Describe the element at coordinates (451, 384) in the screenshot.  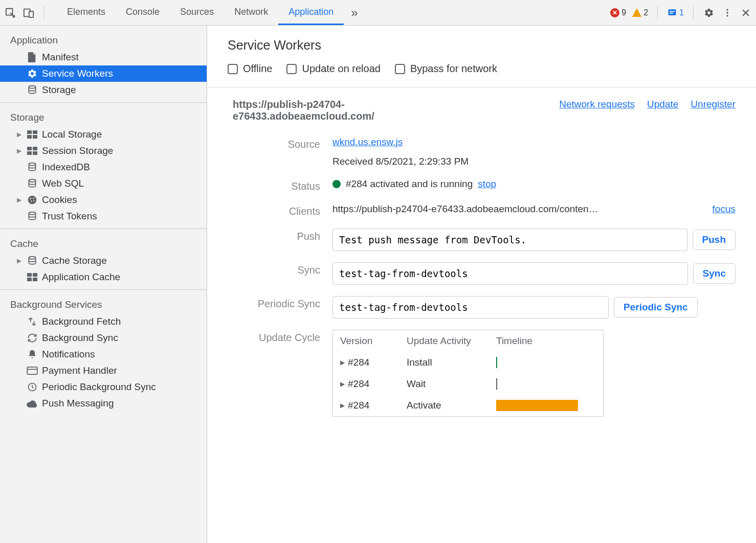
I see `uc-activity: Wait` at that location.